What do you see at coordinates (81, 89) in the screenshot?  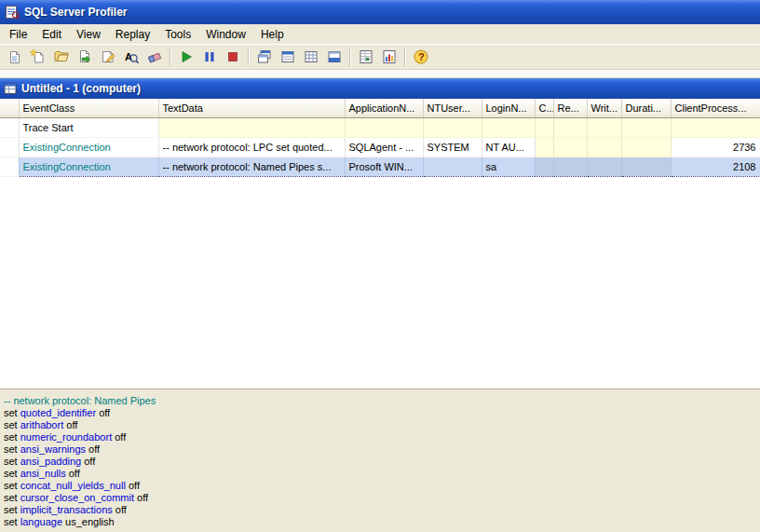 I see `trace-window-title: Untitled - 1 (computer)` at bounding box center [81, 89].